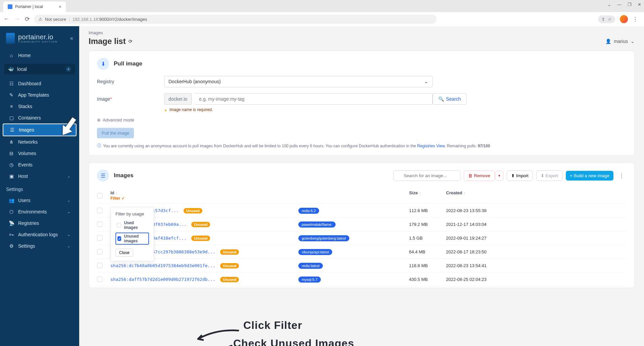 This screenshot has height=346, width=644. I want to click on plus-icon: +, so click(571, 176).